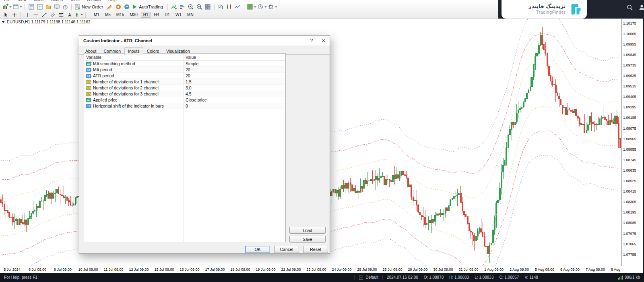 The image size is (644, 282). Describe the element at coordinates (629, 277) in the screenshot. I see `connection-status: 896/1 kb` at that location.